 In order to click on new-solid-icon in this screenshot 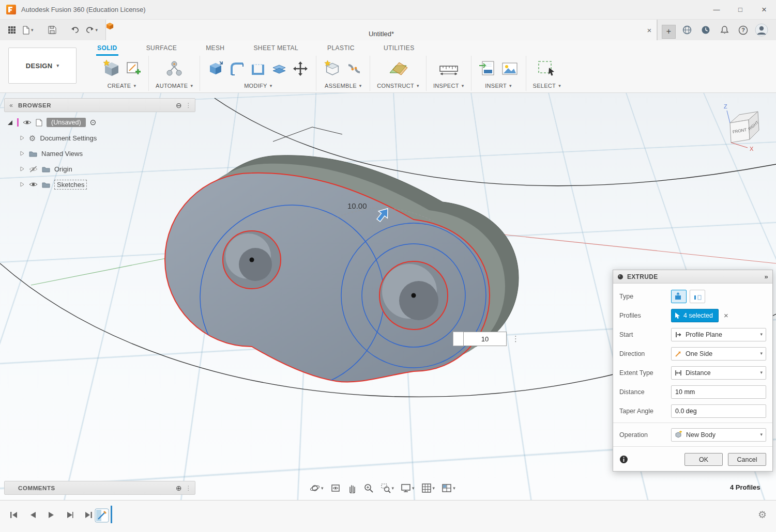, I will do `click(112, 69)`.